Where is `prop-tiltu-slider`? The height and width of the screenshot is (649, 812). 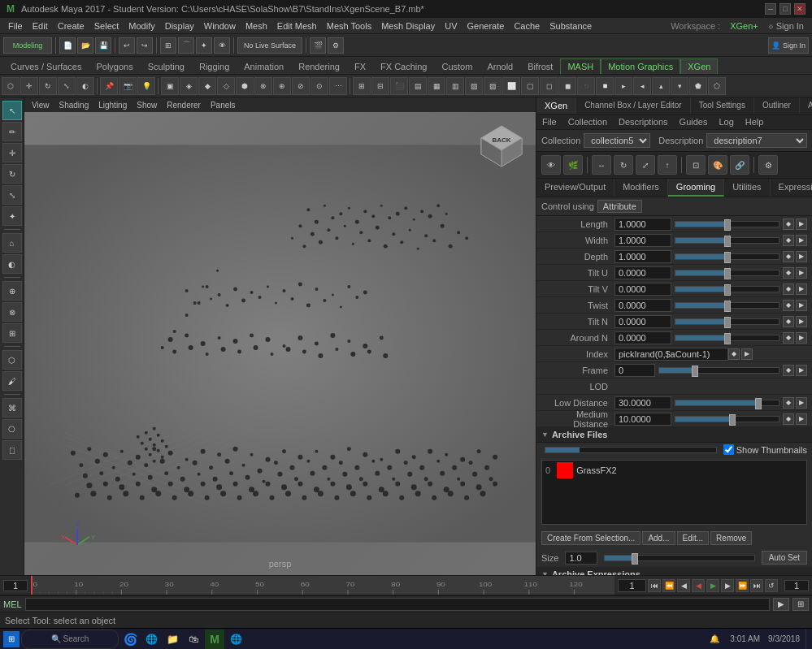 prop-tiltu-slider is located at coordinates (727, 273).